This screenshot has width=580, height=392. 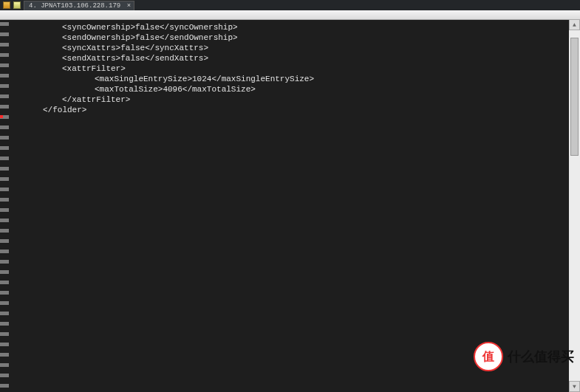 I want to click on scroll-up-button: ▲, so click(x=575, y=25).